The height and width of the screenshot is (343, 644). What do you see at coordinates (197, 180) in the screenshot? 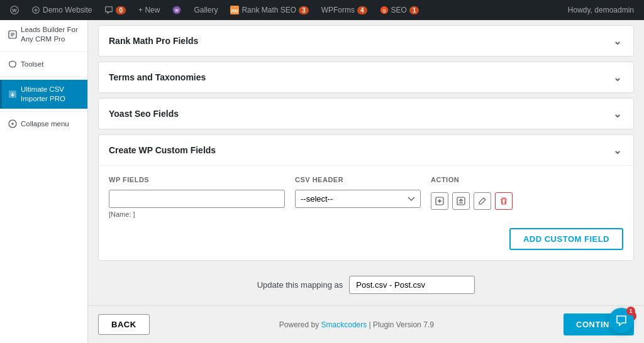
I see `wp-fields-col-header: WP FIELDS` at bounding box center [197, 180].